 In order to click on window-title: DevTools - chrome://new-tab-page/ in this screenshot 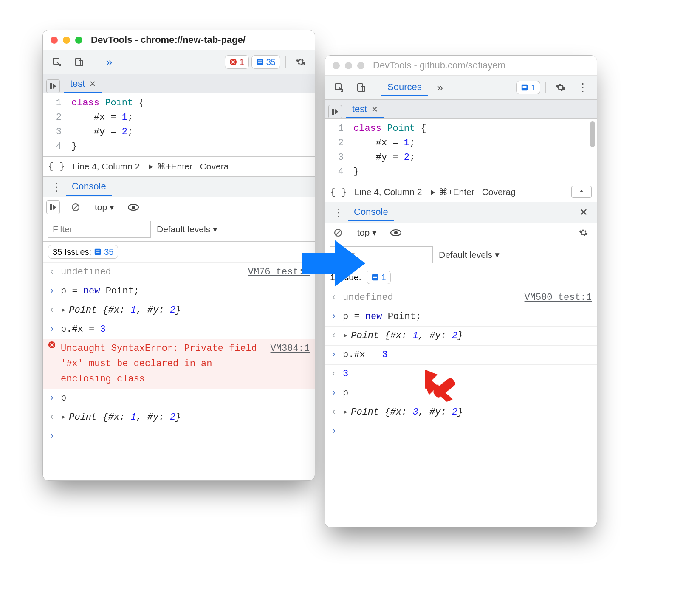, I will do `click(168, 40)`.